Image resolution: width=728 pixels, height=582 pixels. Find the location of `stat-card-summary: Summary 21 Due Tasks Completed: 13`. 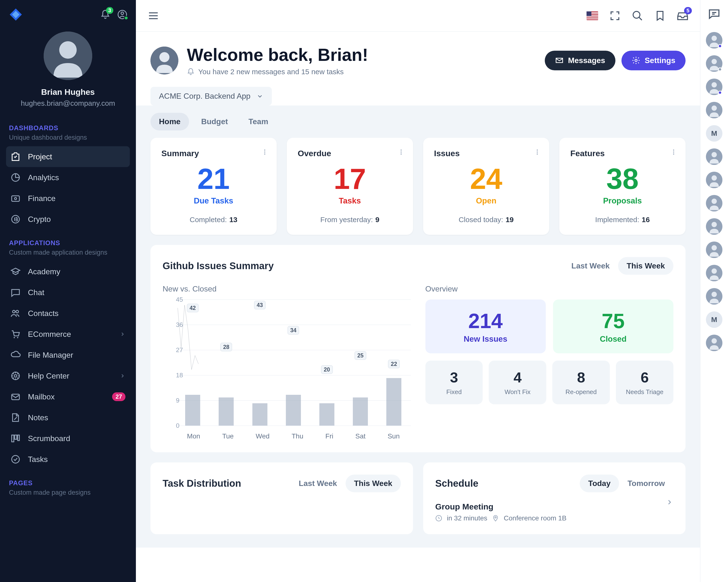

stat-card-summary: Summary 21 Due Tasks Completed: 13 is located at coordinates (213, 186).